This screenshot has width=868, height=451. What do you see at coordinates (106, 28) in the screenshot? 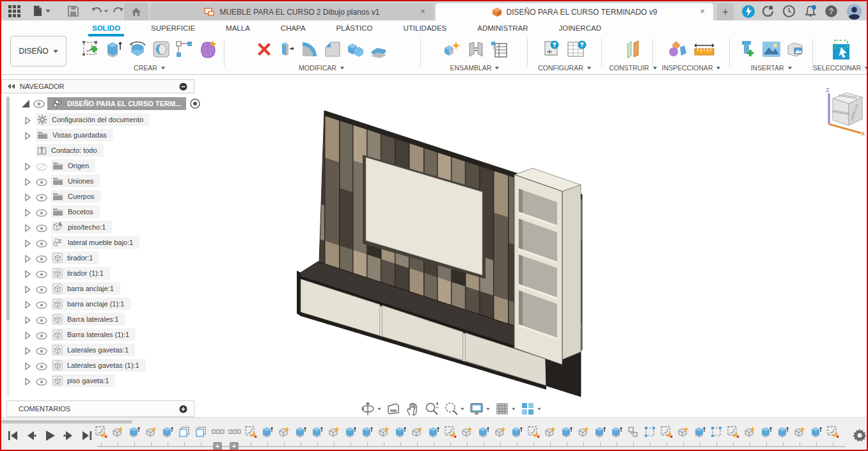
I see `ribbon-tab-solido: SOLIDO` at bounding box center [106, 28].